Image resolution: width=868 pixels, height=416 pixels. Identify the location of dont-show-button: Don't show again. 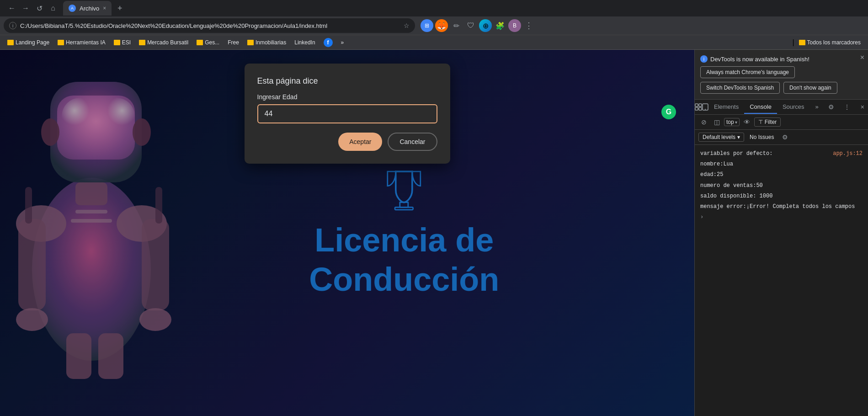
(810, 88).